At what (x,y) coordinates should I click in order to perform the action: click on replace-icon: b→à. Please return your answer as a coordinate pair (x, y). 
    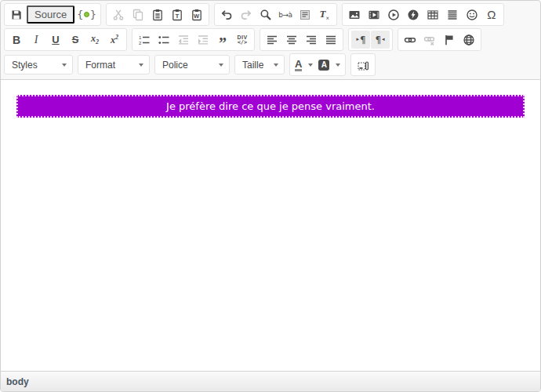
    Looking at the image, I should click on (285, 15).